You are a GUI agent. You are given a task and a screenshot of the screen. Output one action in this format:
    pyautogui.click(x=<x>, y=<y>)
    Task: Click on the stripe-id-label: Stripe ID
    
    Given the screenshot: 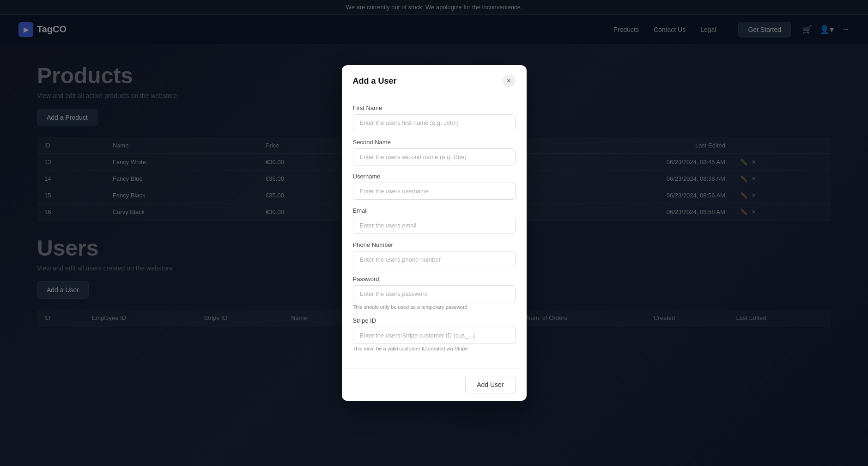 What is the action you would take?
    pyautogui.click(x=434, y=321)
    